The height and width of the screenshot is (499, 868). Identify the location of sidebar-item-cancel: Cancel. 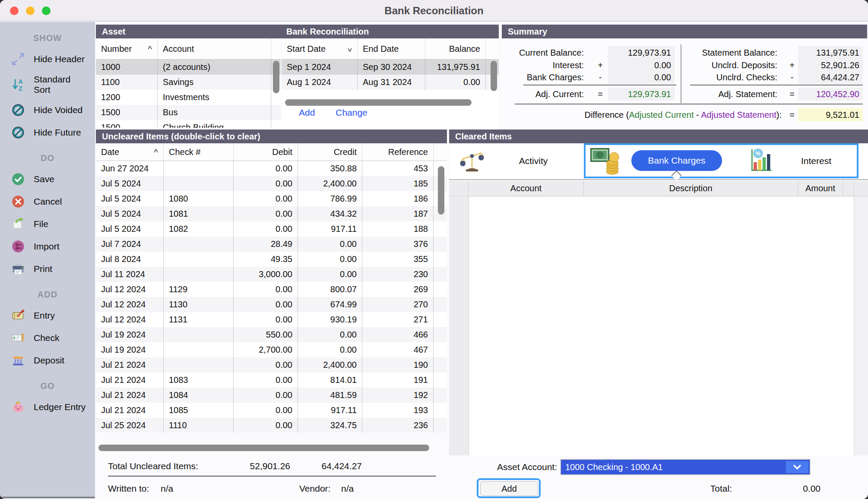
(48, 202).